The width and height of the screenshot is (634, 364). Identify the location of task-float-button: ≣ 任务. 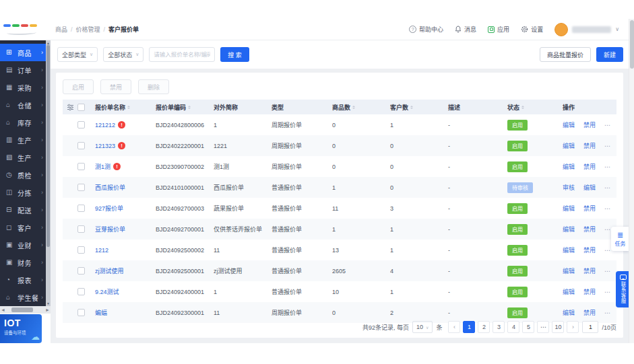
(620, 239).